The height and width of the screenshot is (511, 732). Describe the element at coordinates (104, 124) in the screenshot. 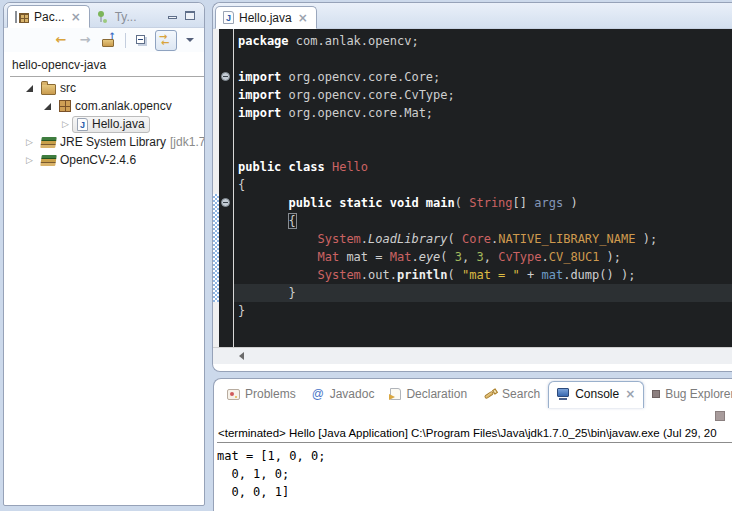

I see `tree-item-hello-java: ▷Hello.java` at that location.